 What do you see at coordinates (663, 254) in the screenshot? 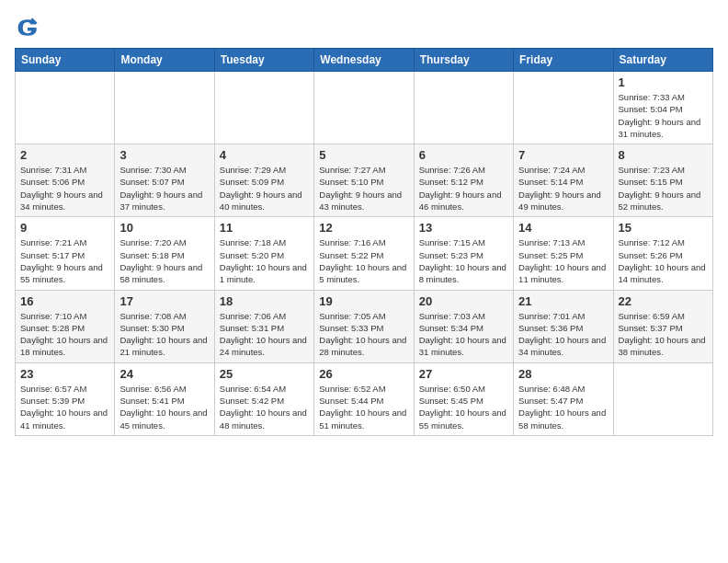
I see `day-cell: 15Sunrise: 7:12 AM Sunset: 5:26 PM Dayli…` at bounding box center [663, 254].